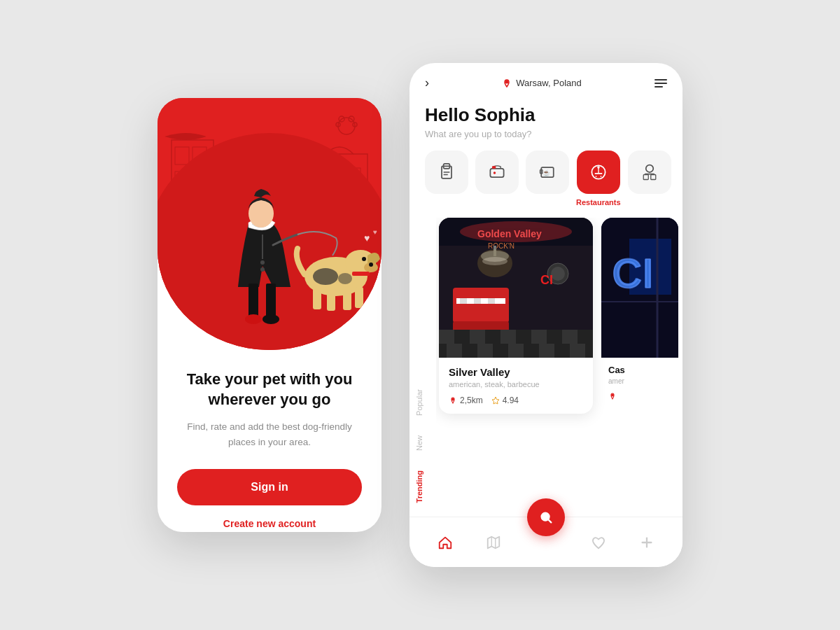 This screenshot has width=840, height=630. What do you see at coordinates (505, 400) in the screenshot?
I see `rating-item: 4.94` at bounding box center [505, 400].